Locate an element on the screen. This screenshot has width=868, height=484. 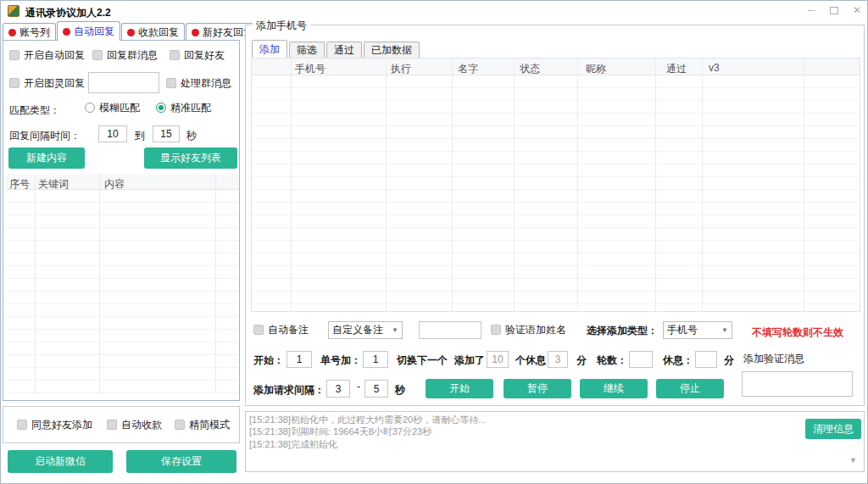
show-friends-button: 显示好友列表 is located at coordinates (191, 158).